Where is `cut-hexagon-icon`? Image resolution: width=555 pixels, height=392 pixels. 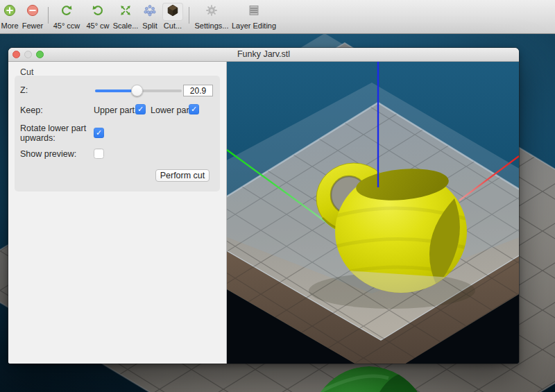 cut-hexagon-icon is located at coordinates (173, 12).